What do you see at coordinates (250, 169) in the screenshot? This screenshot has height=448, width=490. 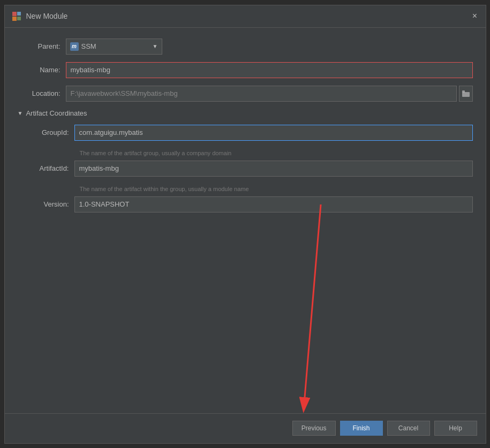 I see `artifactid-row: ArtifactId:` at bounding box center [250, 169].